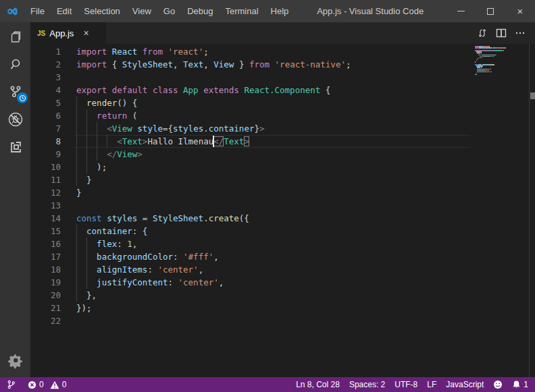  I want to click on code-text: }, so click(79, 193).